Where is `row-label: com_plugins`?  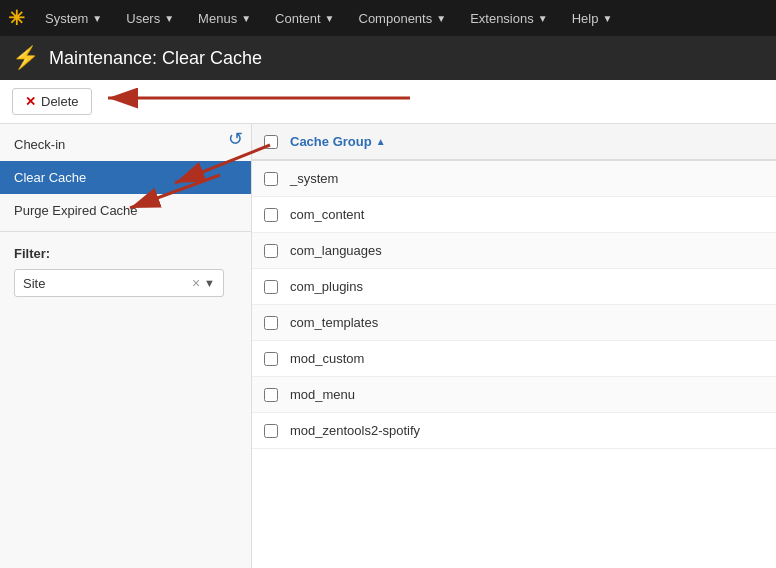
row-label: com_plugins is located at coordinates (326, 286).